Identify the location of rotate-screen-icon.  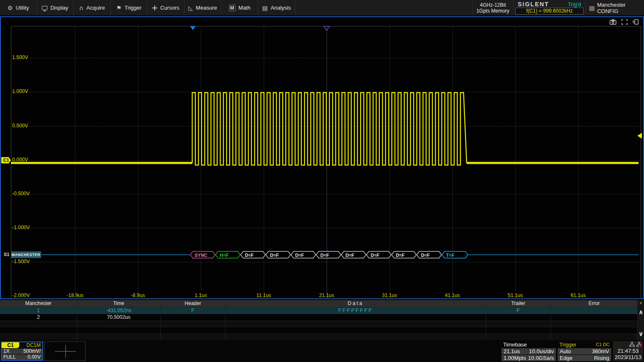
(636, 22).